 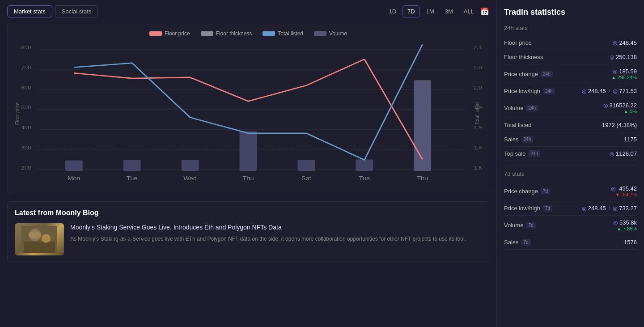 I want to click on stat-value-floor-thickness: ◎250.138, so click(x=623, y=57).